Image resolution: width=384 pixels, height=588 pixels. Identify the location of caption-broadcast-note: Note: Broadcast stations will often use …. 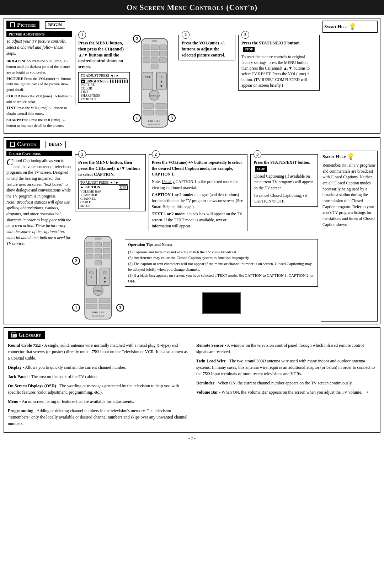
(39, 223).